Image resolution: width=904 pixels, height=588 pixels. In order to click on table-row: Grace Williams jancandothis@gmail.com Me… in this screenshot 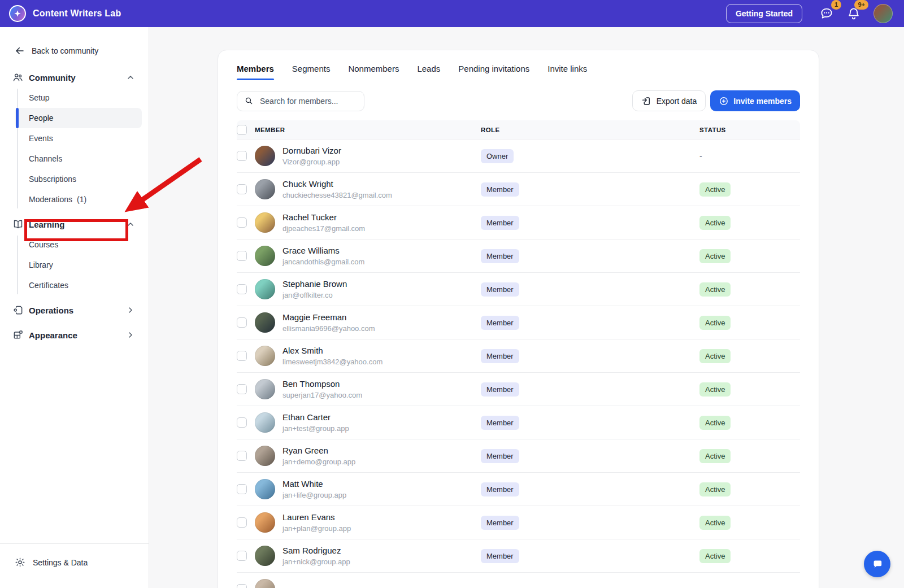, I will do `click(519, 255)`.